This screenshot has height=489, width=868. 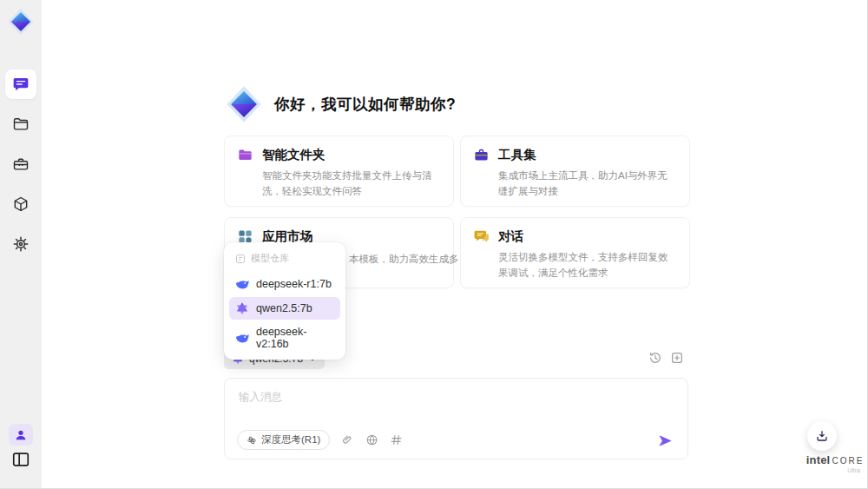 What do you see at coordinates (283, 439) in the screenshot?
I see `deep-think-toggle: 深度思考(R1)` at bounding box center [283, 439].